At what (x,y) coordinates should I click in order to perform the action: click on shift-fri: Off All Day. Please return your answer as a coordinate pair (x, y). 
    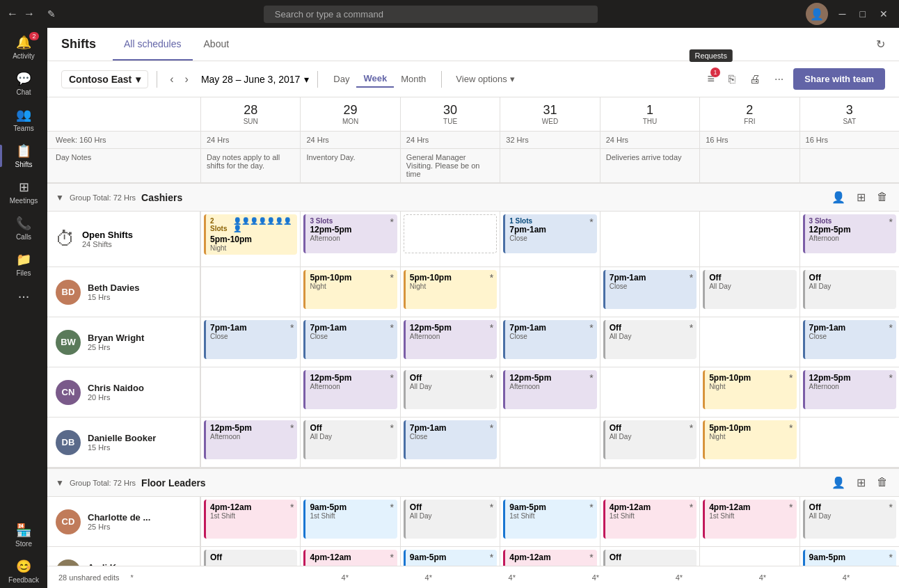
    Looking at the image, I should click on (749, 292).